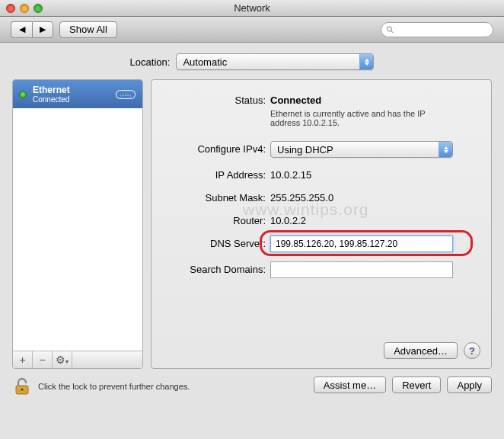 The height and width of the screenshot is (439, 504). I want to click on revert-button: Revert, so click(416, 385).